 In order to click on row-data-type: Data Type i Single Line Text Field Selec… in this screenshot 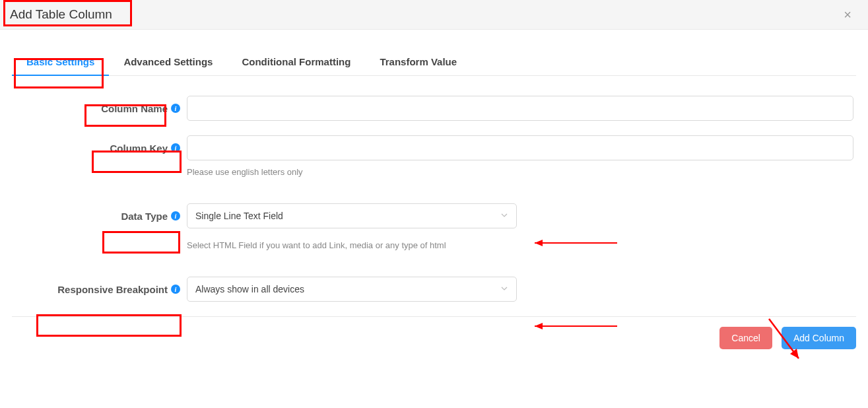, I will do `click(434, 227)`.